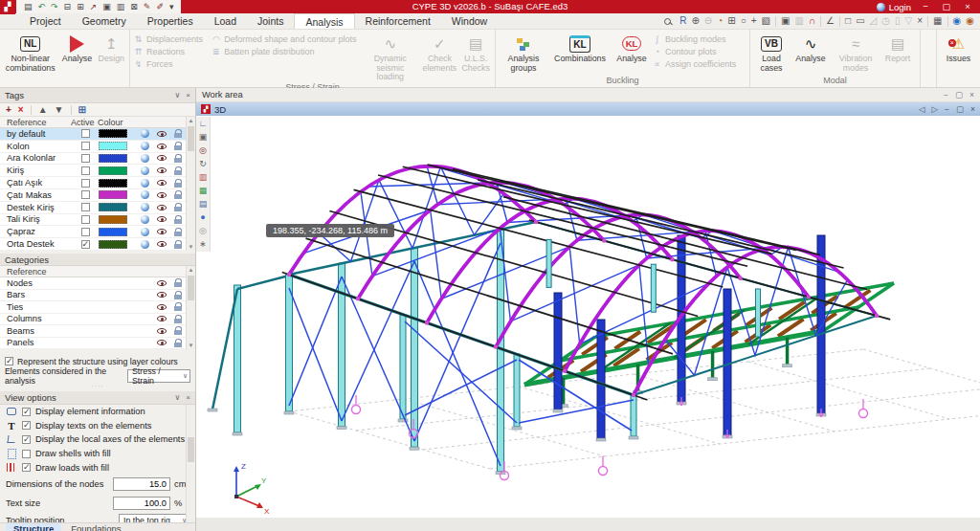  I want to click on buckling-analyse-button: KL Analyse, so click(632, 48).